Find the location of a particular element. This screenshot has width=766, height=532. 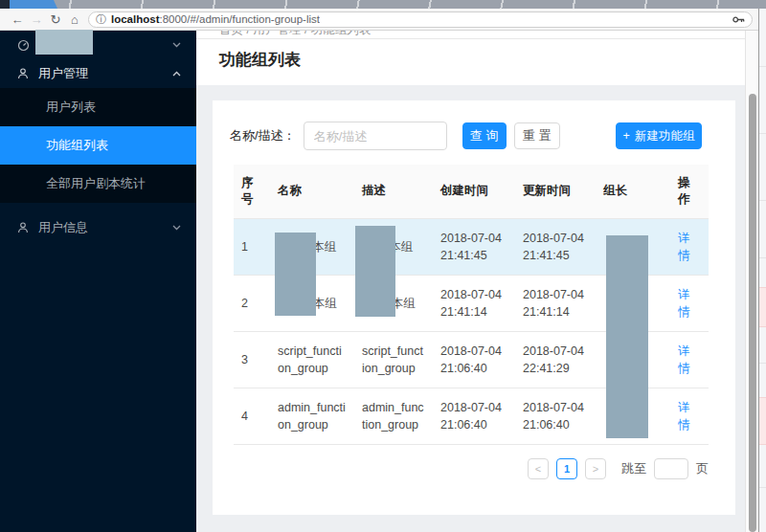

create-function-group-button: + 新建功能组 is located at coordinates (659, 136).